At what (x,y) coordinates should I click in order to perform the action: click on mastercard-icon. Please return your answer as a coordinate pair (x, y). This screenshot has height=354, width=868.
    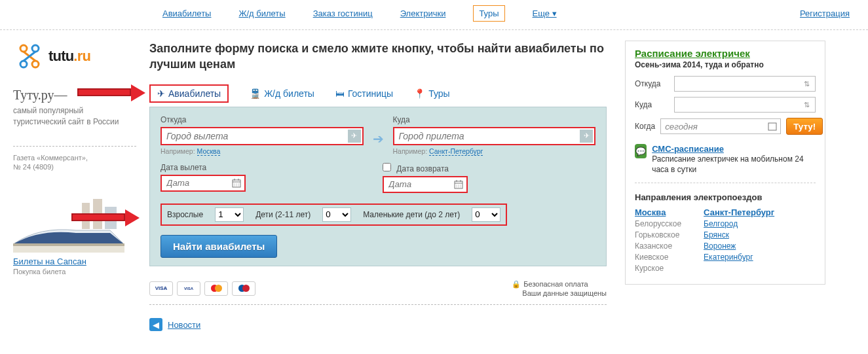
    Looking at the image, I should click on (216, 289).